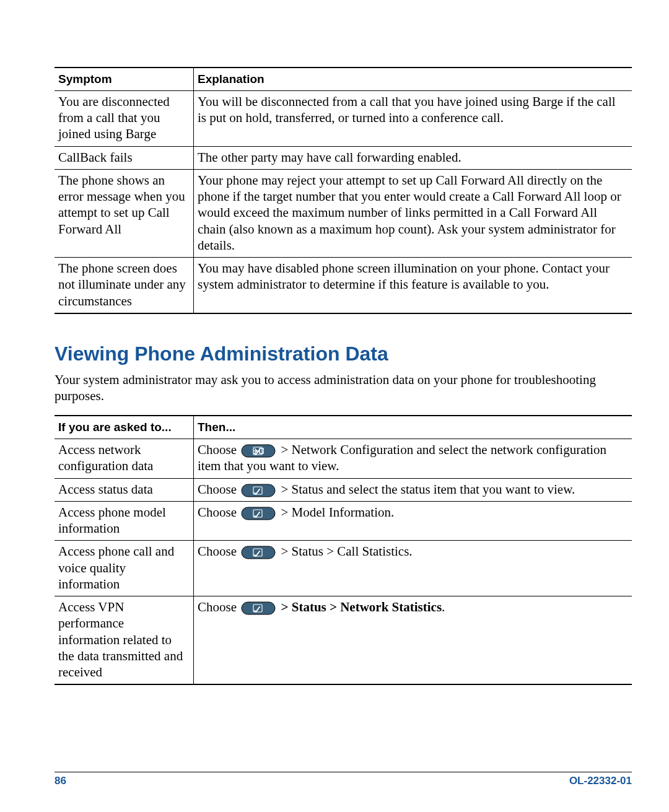  Describe the element at coordinates (413, 286) in the screenshot. I see `explanation-cell: You may have disabled phone screen illum…` at that location.